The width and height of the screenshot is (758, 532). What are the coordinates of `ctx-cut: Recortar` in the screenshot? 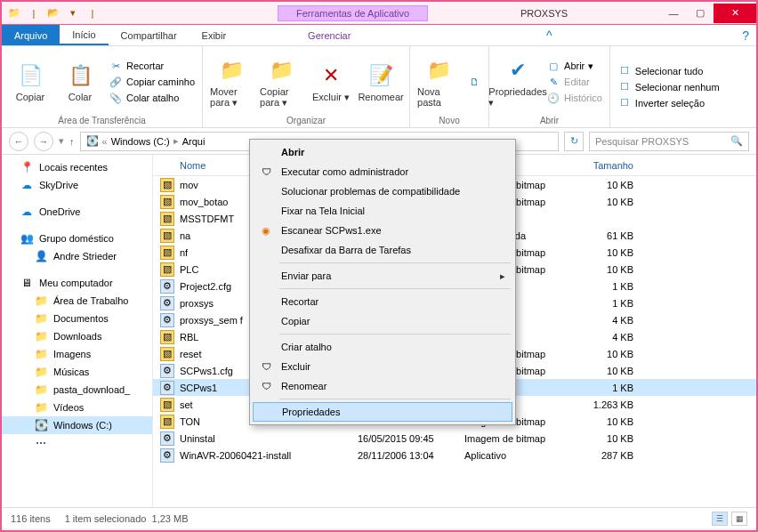 It's located at (383, 302).